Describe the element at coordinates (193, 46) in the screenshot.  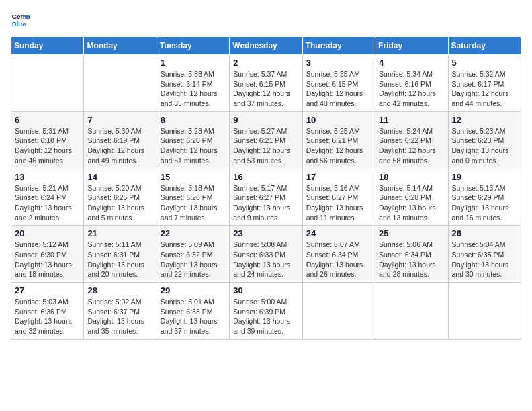
I see `weekday-tuesday: Tuesday` at that location.